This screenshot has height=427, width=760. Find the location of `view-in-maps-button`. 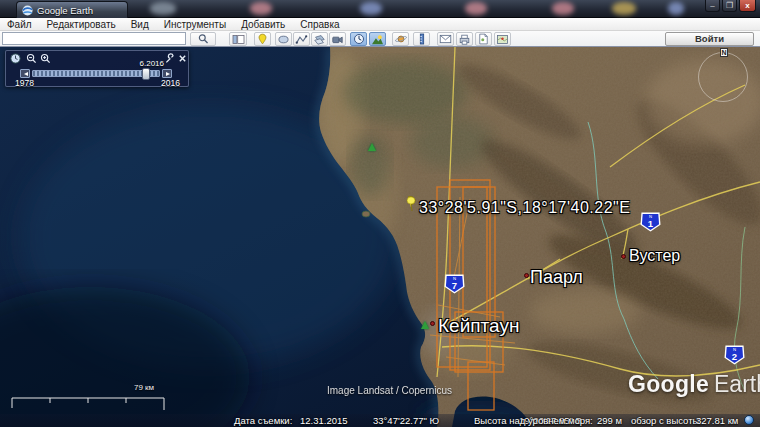

view-in-maps-button is located at coordinates (502, 39).